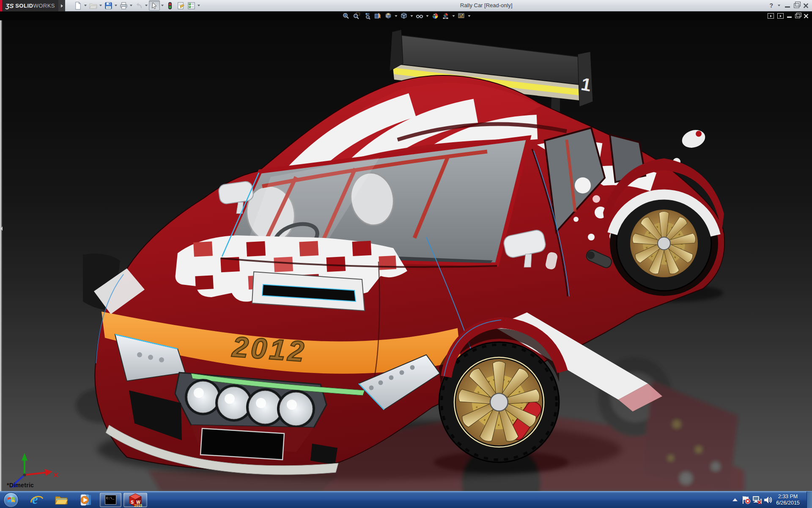 Image resolution: width=812 pixels, height=508 pixels. What do you see at coordinates (37, 500) in the screenshot?
I see `internet-explorer-button: e` at bounding box center [37, 500].